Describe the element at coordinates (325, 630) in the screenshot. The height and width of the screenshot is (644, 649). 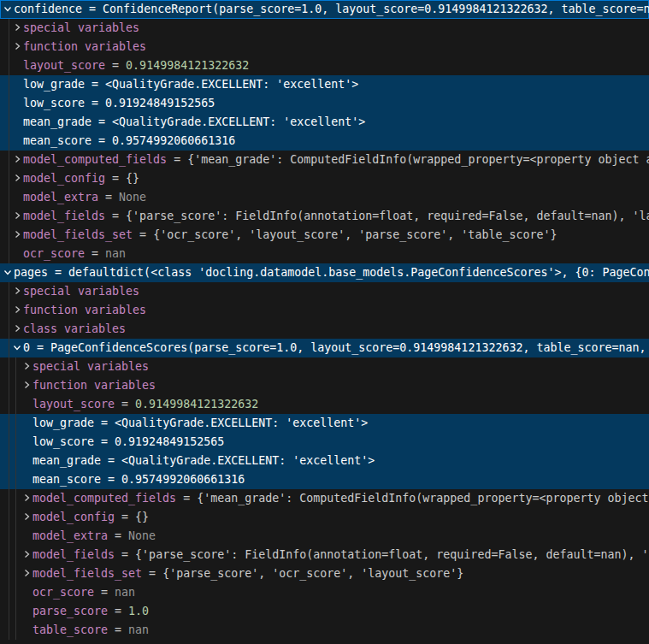
I see `tree-row-variable: table_score = nan` at that location.